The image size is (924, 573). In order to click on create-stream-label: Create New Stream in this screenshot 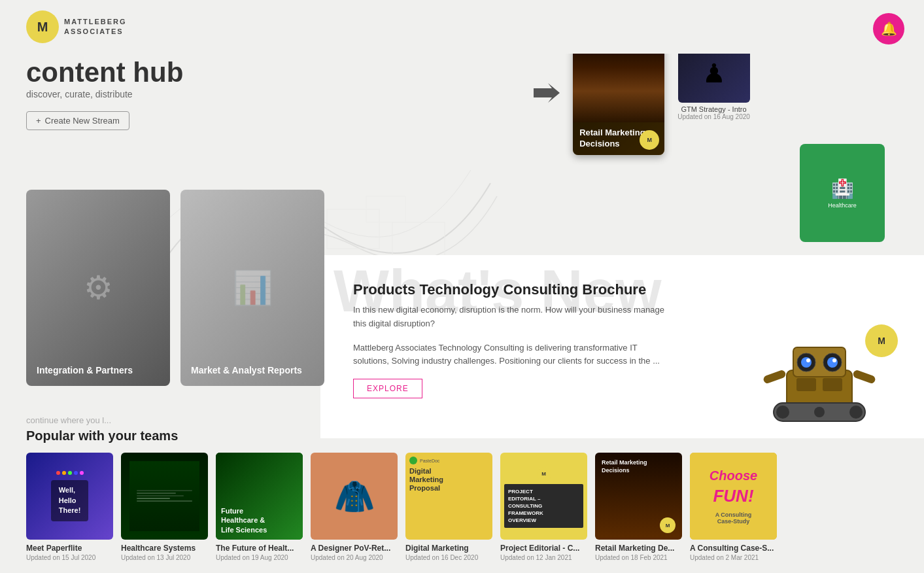, I will do `click(82, 120)`.